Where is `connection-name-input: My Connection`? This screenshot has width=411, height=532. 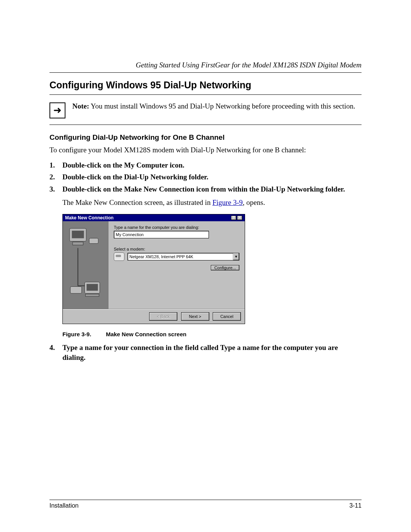 connection-name-input: My Connection is located at coordinates (161, 235).